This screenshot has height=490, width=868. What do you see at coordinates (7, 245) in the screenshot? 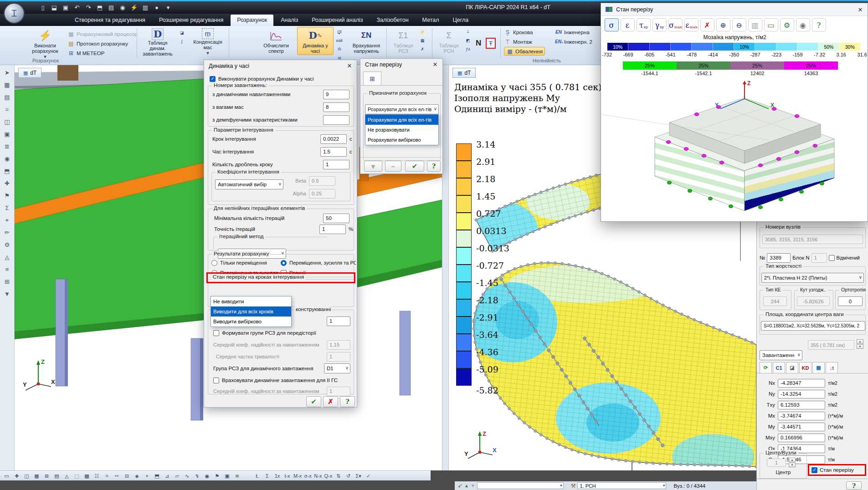
I see `gear-icon: ⚙` at bounding box center [7, 245].